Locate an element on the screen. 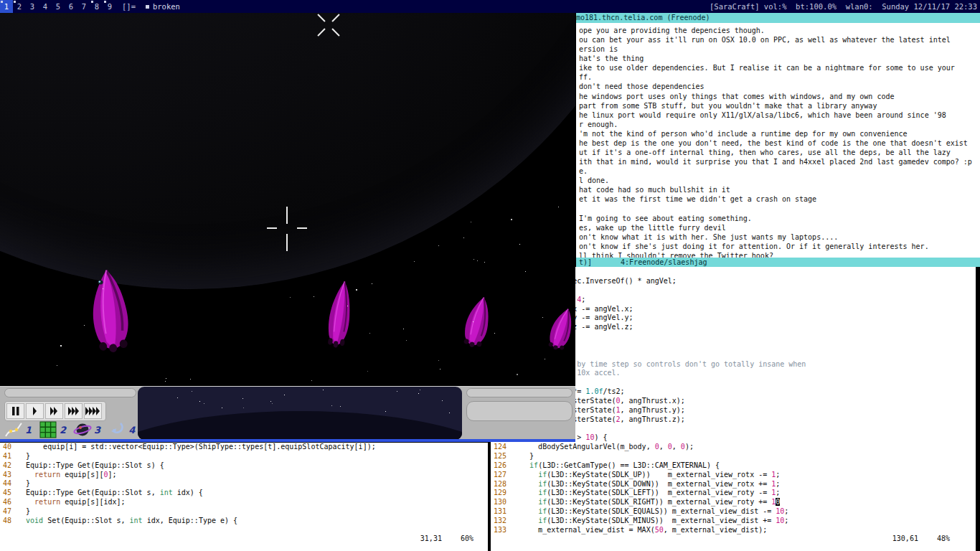 The image size is (980, 551). hud-bar-right-top is located at coordinates (519, 393).